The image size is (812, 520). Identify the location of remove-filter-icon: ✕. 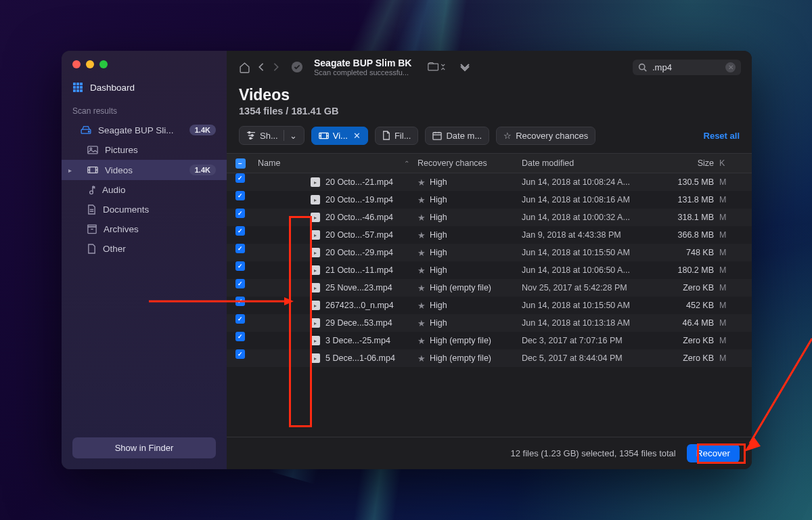
(357, 135).